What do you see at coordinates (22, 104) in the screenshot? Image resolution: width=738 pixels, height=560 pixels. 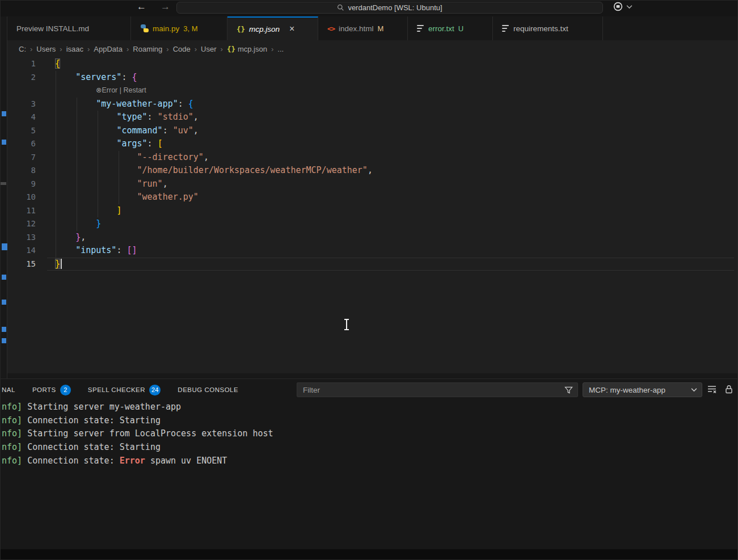 I see `line-number: 3` at bounding box center [22, 104].